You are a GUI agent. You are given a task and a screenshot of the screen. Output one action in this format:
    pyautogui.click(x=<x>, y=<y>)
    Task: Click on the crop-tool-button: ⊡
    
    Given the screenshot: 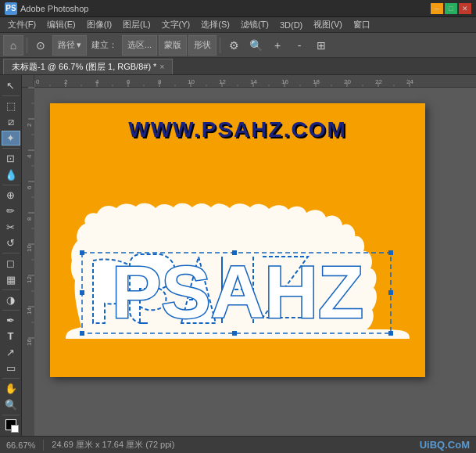 What is the action you would take?
    pyautogui.click(x=11, y=158)
    